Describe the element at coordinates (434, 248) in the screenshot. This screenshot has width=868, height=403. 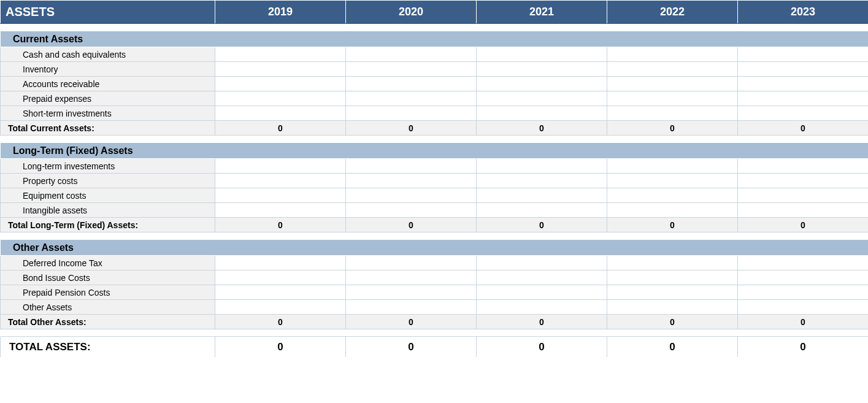
I see `section-title: Other Assets` at that location.